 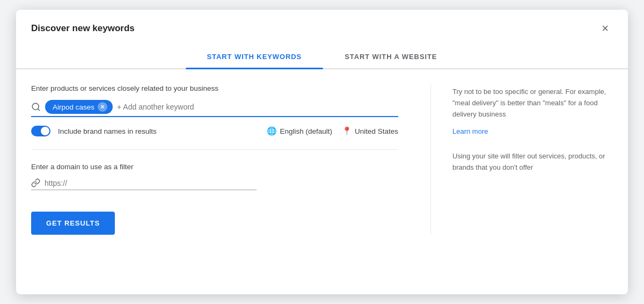 What do you see at coordinates (73, 223) in the screenshot?
I see `get-results-button: GET RESULTS` at bounding box center [73, 223].